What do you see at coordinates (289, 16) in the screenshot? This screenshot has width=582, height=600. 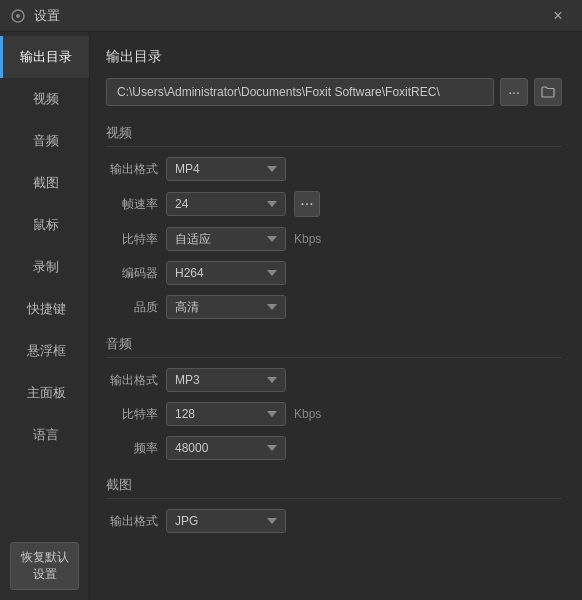 I see `window-title: 设置` at bounding box center [289, 16].